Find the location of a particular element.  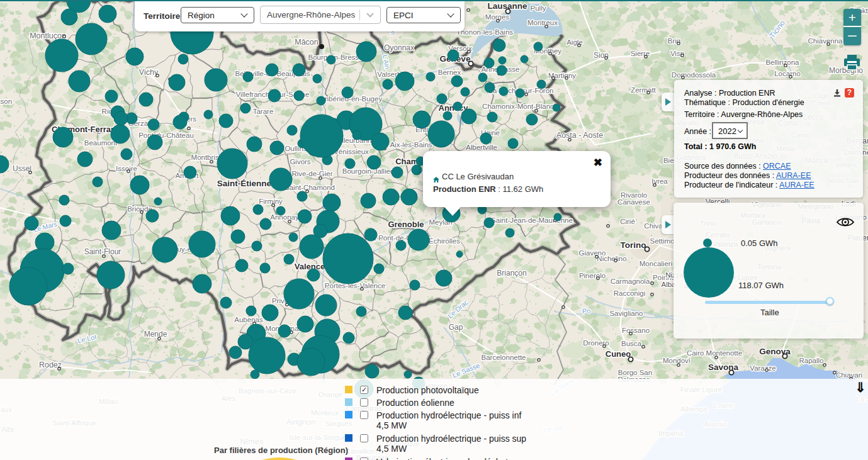

svg-text: Torino is located at coordinates (633, 245).